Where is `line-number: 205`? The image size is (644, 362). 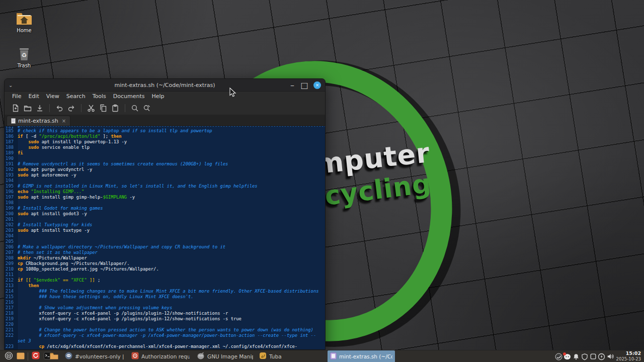
line-number: 205 is located at coordinates (10, 241).